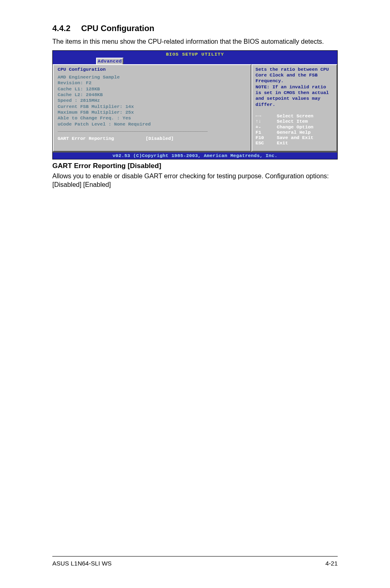 The image size is (390, 588). What do you see at coordinates (294, 108) in the screenshot?
I see `bios-right-panel: Sets the ratio between CPU Core Clock an…` at bounding box center [294, 108].